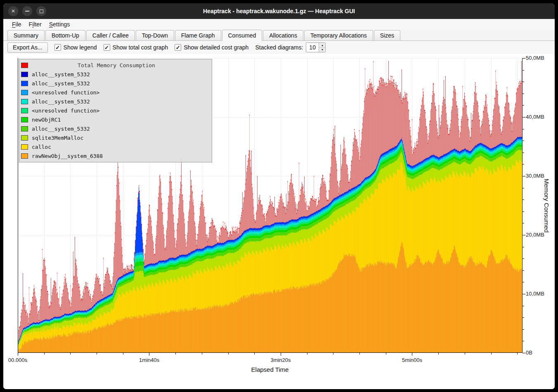  What do you see at coordinates (279, 35) in the screenshot?
I see `tab-bar: SummaryBottom-UpCaller / CalleeTop-DownF…` at bounding box center [279, 35].